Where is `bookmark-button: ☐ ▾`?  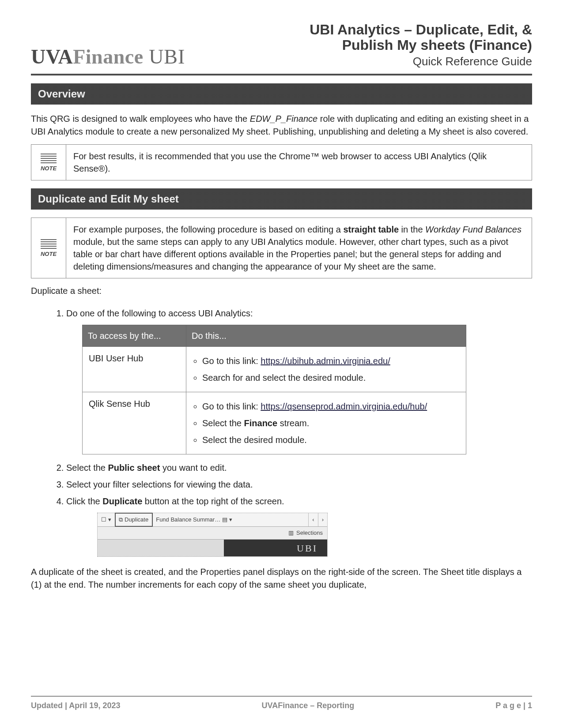
bookmark-button: ☐ ▾ is located at coordinates (106, 520).